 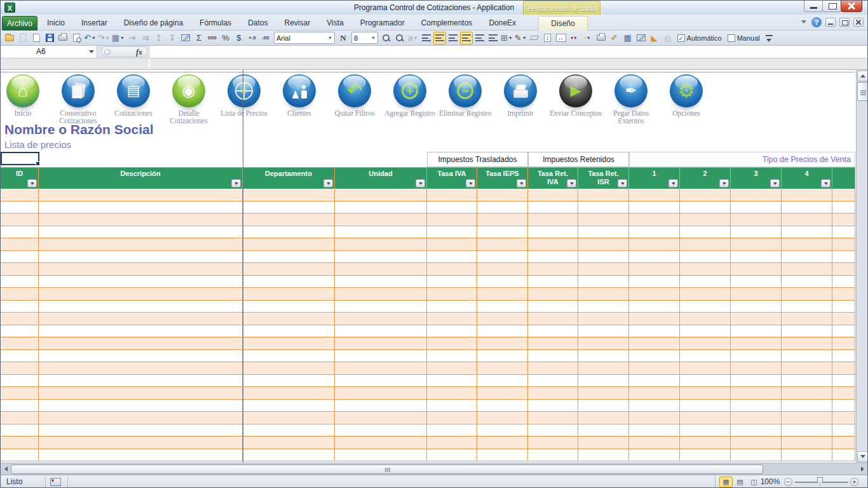 I want to click on font-name-combo: Arial▼, so click(x=304, y=38).